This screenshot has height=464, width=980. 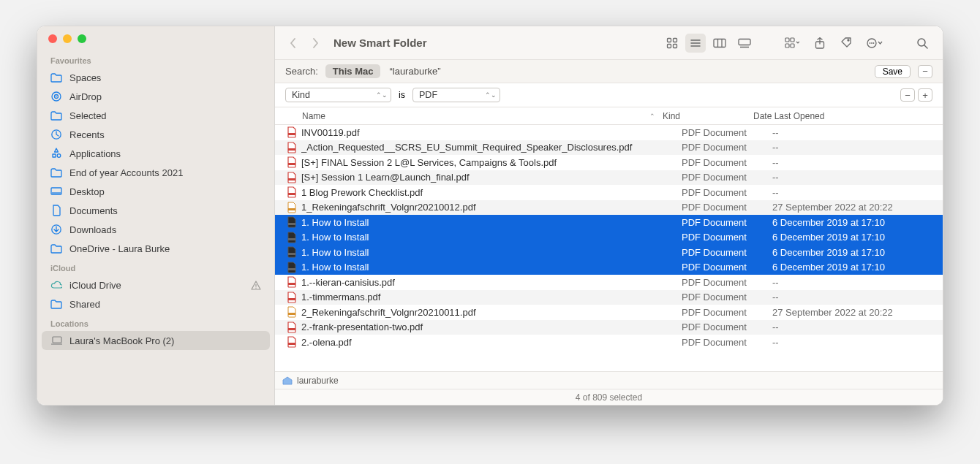 I want to click on table-row: 1_Rekeningafschrift_Volgnr20210012.pdfPD…, so click(x=608, y=208).